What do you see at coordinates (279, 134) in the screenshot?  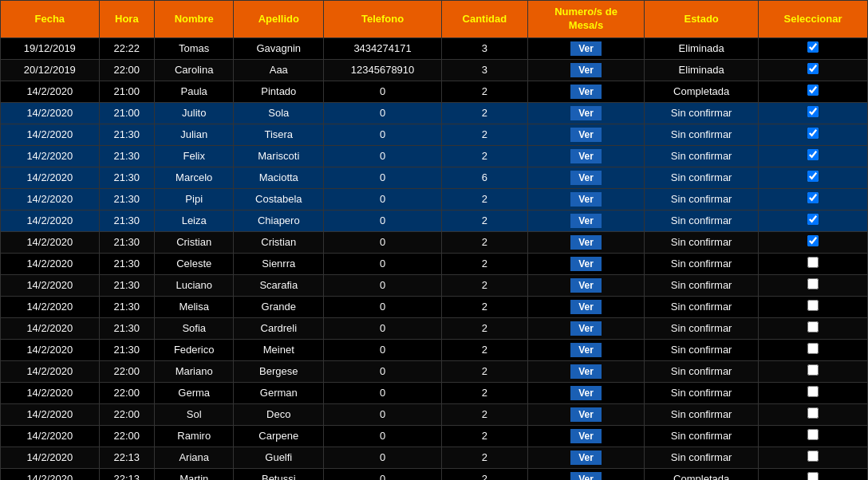 I see `cell-apellido: Tisera` at bounding box center [279, 134].